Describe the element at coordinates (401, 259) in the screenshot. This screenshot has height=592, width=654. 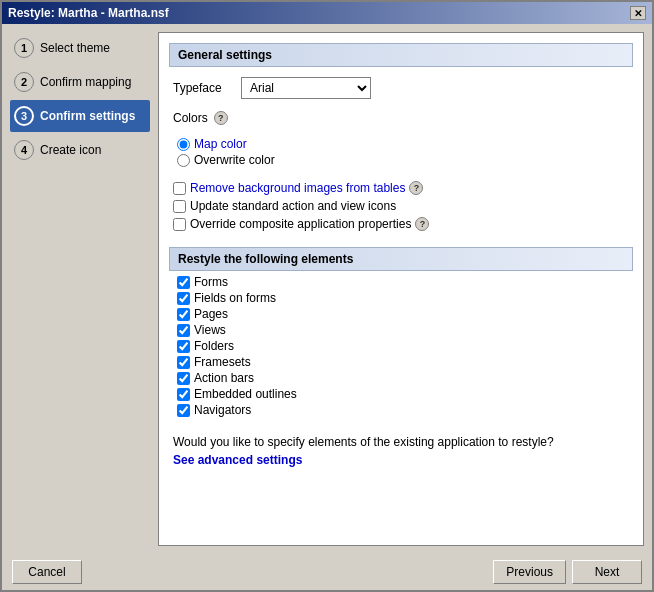
I see `restyle-elements-header: Restyle the following elements` at that location.